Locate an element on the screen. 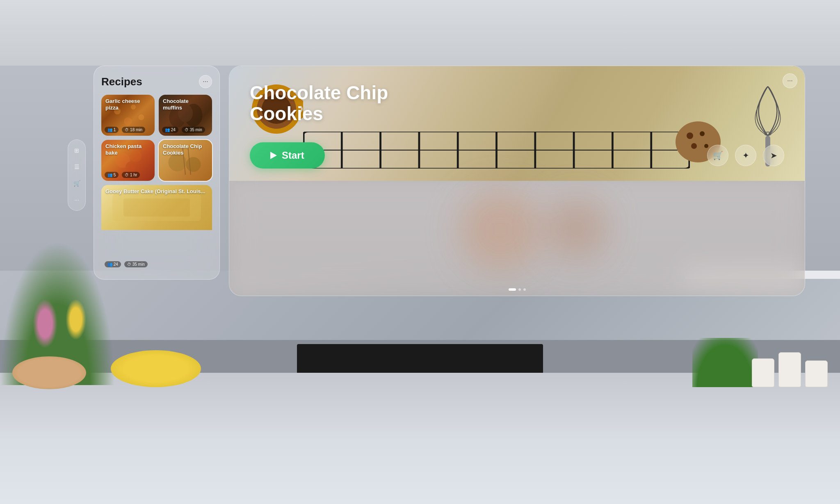  detail-more-button: ··· is located at coordinates (790, 81).